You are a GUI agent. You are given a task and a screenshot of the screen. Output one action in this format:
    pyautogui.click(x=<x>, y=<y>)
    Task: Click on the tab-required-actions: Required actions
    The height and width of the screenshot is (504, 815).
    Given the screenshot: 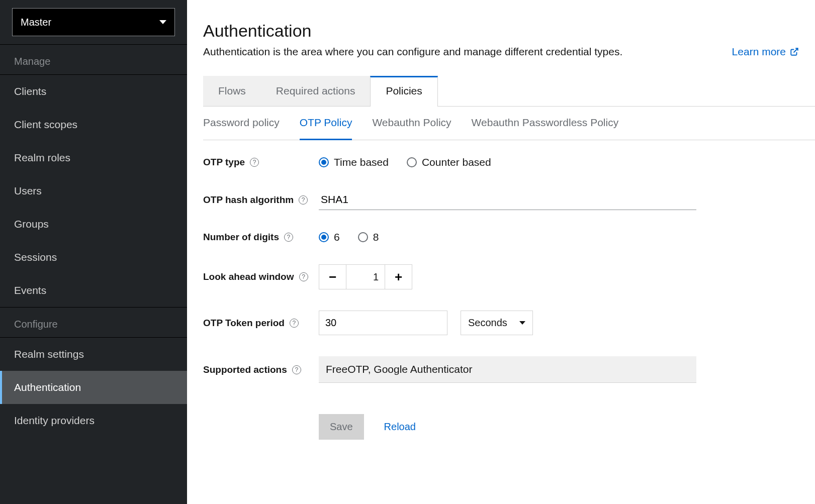 What is the action you would take?
    pyautogui.click(x=316, y=91)
    